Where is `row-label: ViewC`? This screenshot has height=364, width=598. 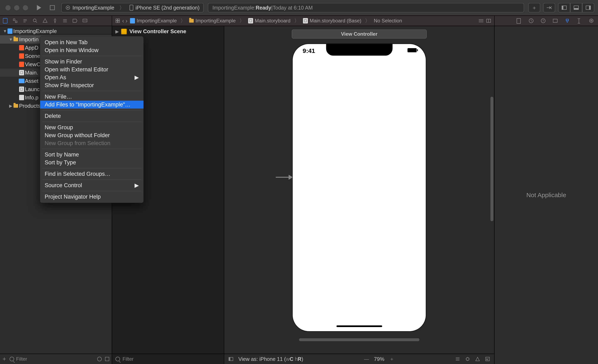
row-label: ViewC is located at coordinates (33, 65).